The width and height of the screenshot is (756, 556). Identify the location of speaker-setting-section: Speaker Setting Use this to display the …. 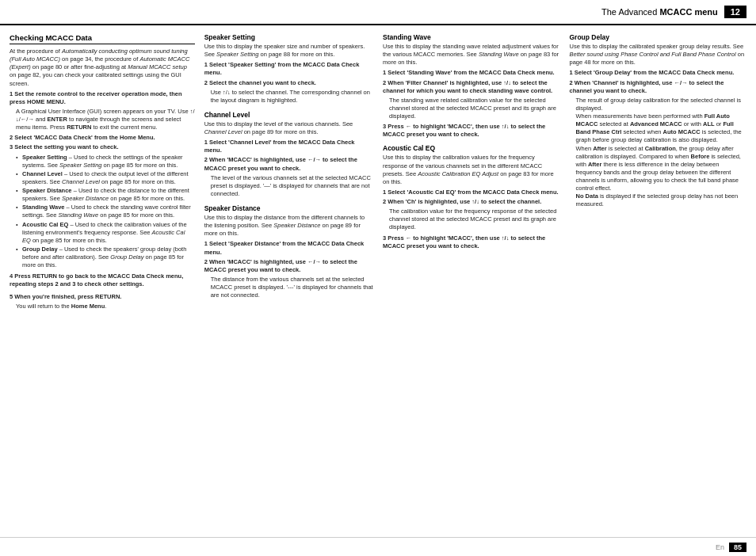
(288, 70).